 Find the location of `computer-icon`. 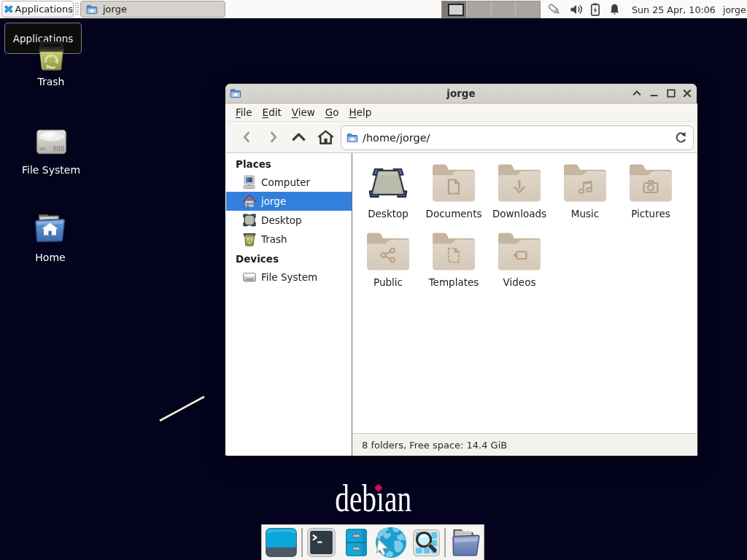

computer-icon is located at coordinates (249, 182).